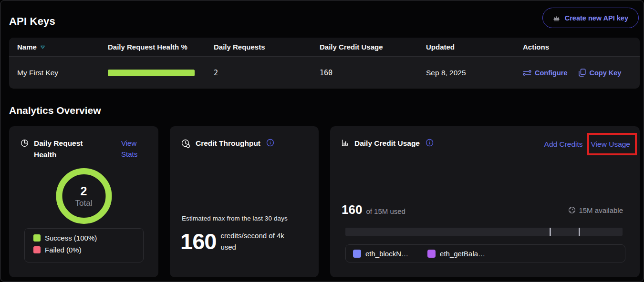 Image resolution: width=644 pixels, height=282 pixels. What do you see at coordinates (43, 47) in the screenshot?
I see `sort-desc-icon` at bounding box center [43, 47].